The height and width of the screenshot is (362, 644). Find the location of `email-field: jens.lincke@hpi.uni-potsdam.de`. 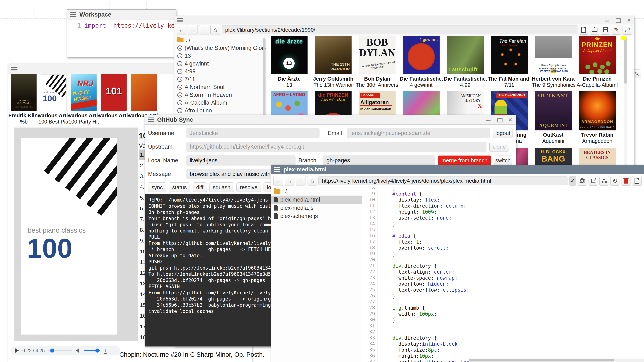

email-field: jens.lincke@hpi.uni-potsdam.de is located at coordinates (419, 133).